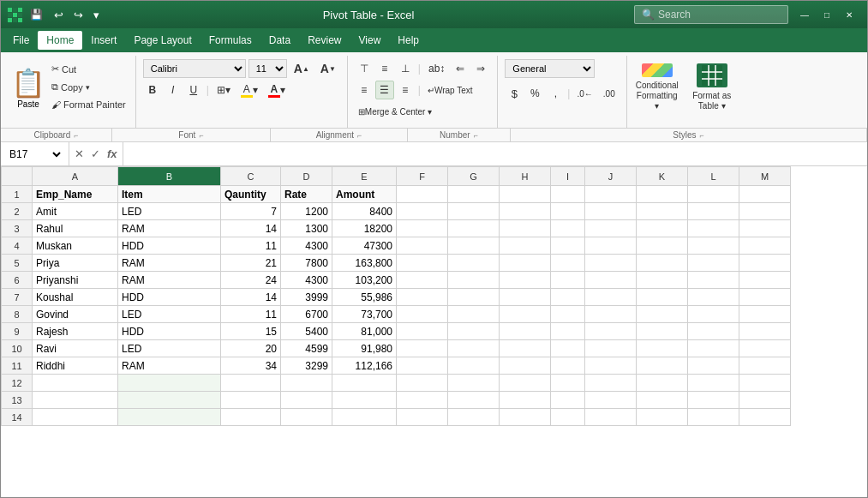  I want to click on cell-H6, so click(525, 280).